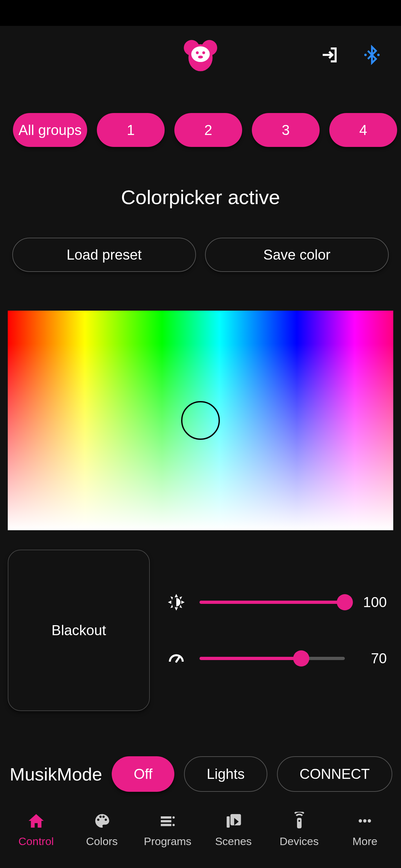 Image resolution: width=401 pixels, height=868 pixels. What do you see at coordinates (167, 841) in the screenshot?
I see `nav-programs-label: Programs` at bounding box center [167, 841].